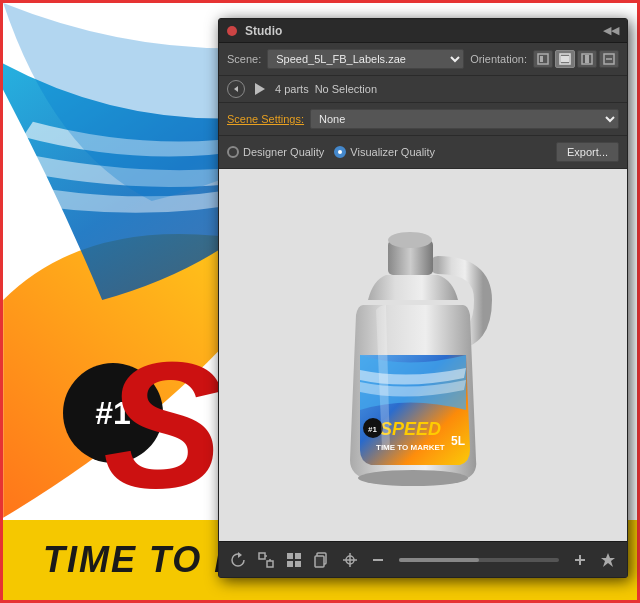 The width and height of the screenshot is (640, 603). Describe the element at coordinates (580, 560) in the screenshot. I see `zoom-in-button` at that location.